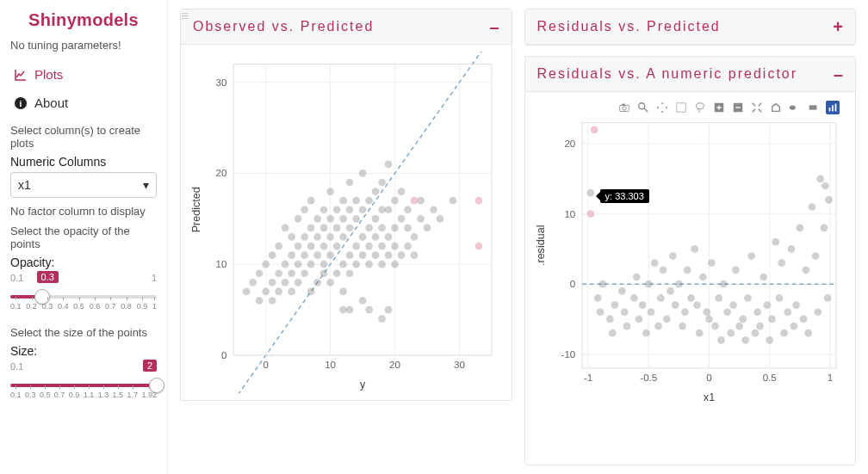 This screenshot has width=868, height=474. Describe the element at coordinates (84, 74) in the screenshot. I see `nav-plots: Plots` at that location.